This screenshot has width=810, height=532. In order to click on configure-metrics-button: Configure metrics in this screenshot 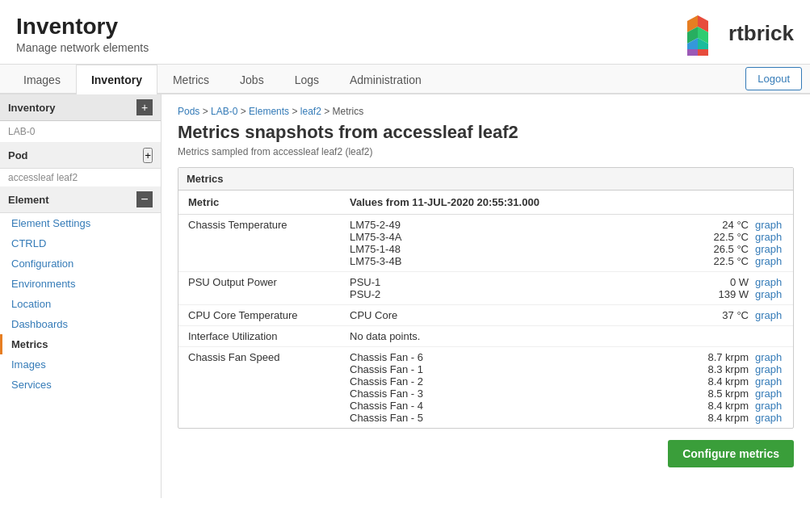, I will do `click(731, 454)`.